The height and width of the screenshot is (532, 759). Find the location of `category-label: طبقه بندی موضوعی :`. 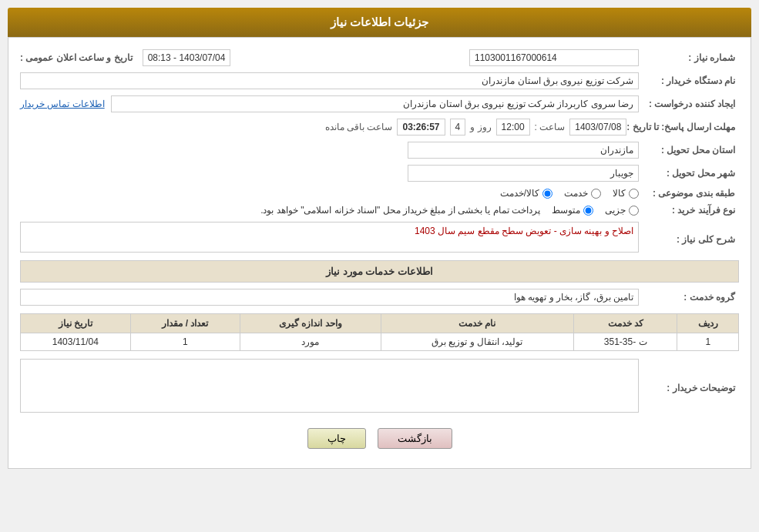

category-label: طبقه بندی موضوعی : is located at coordinates (689, 193).